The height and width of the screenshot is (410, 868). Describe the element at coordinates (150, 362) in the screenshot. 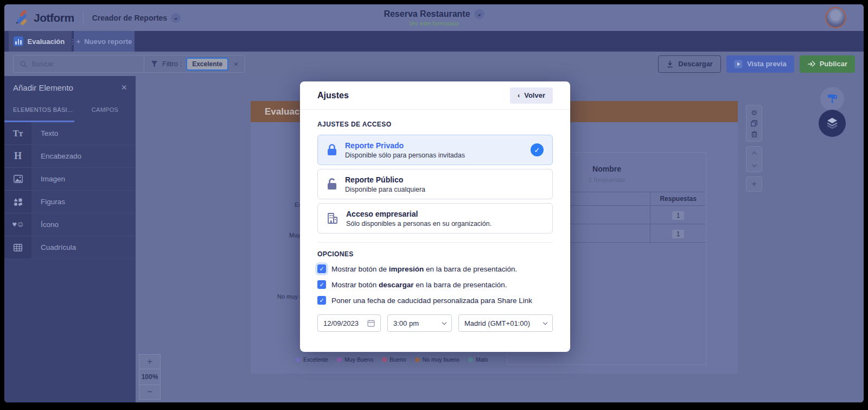

I see `zoom-in-button: +` at that location.